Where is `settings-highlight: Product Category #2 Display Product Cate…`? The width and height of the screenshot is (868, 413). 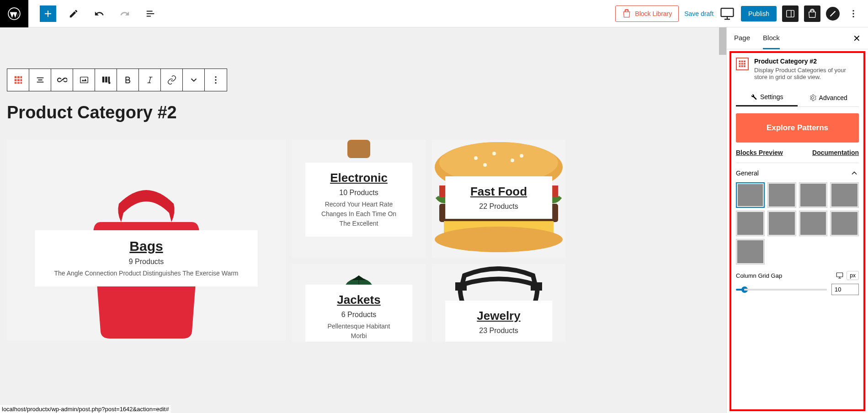 settings-highlight: Product Category #2 Display Product Cate… is located at coordinates (797, 231).